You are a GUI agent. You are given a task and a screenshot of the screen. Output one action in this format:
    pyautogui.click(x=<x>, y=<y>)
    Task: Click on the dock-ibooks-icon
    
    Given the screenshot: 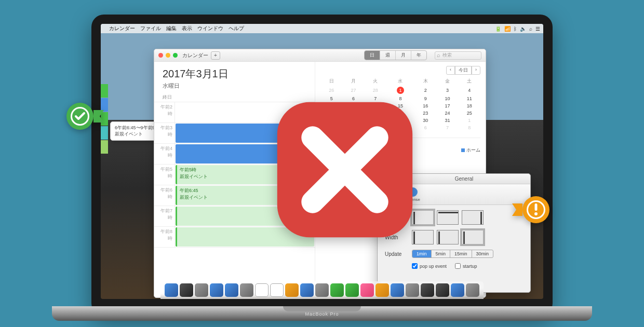 What is the action you would take?
    pyautogui.click(x=382, y=290)
    